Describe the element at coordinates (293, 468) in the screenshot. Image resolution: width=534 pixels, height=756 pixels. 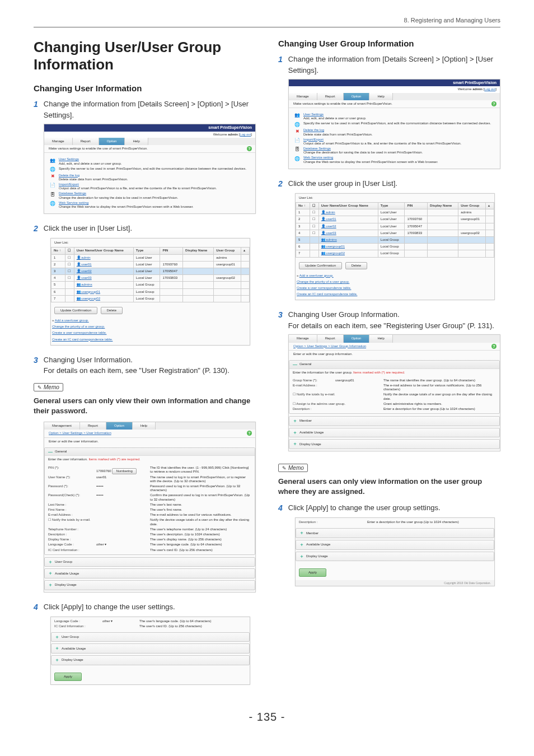
I see `memo-label: Memo` at that location.